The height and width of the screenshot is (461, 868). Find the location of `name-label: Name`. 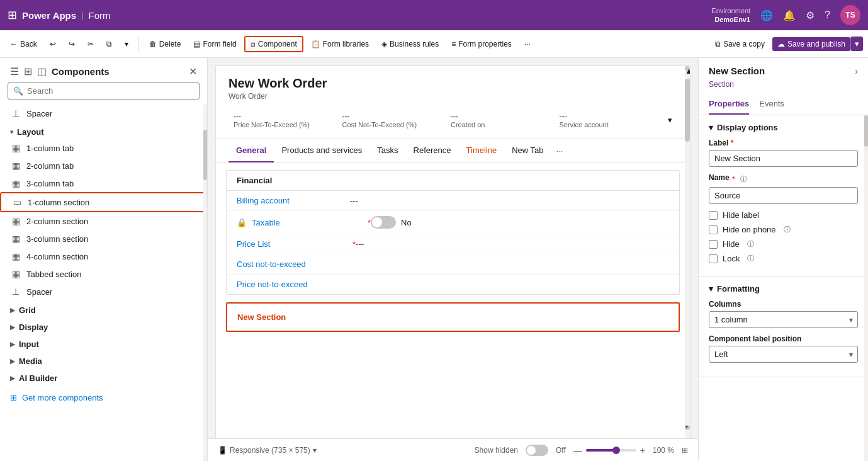

name-label: Name is located at coordinates (719, 178).